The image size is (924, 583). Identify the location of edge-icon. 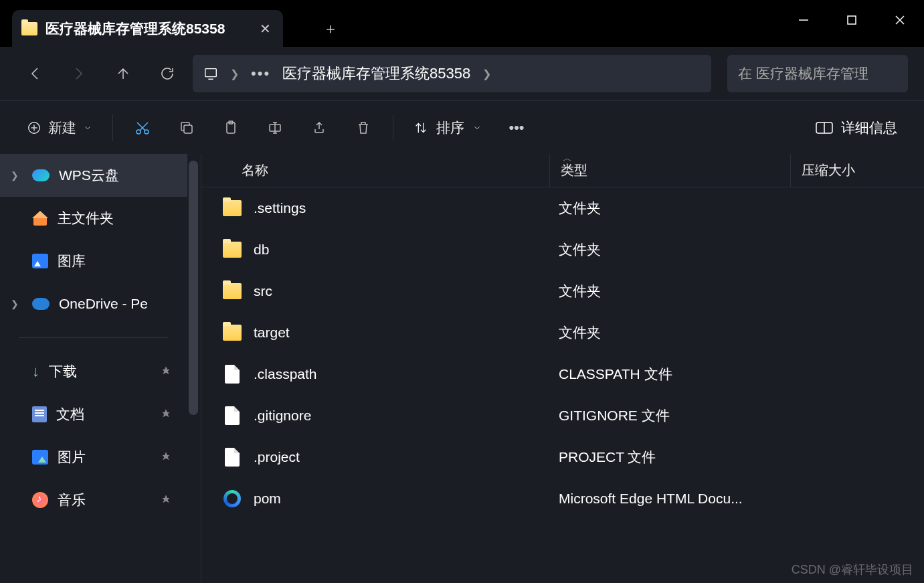
(232, 499).